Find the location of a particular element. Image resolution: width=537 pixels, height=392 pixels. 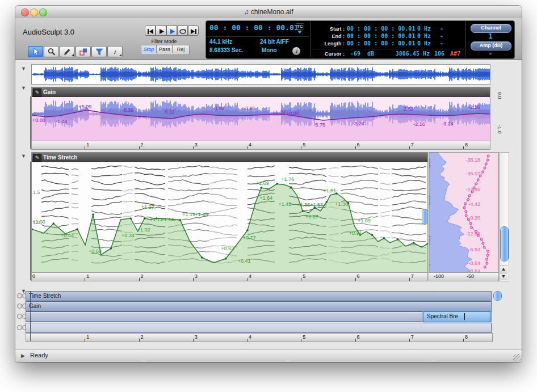

music-note-icon: ♪ is located at coordinates (115, 52).